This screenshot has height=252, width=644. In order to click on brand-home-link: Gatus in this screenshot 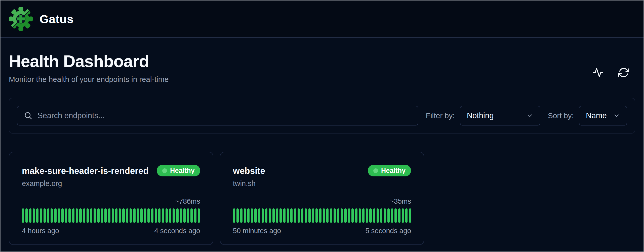, I will do `click(41, 19)`.